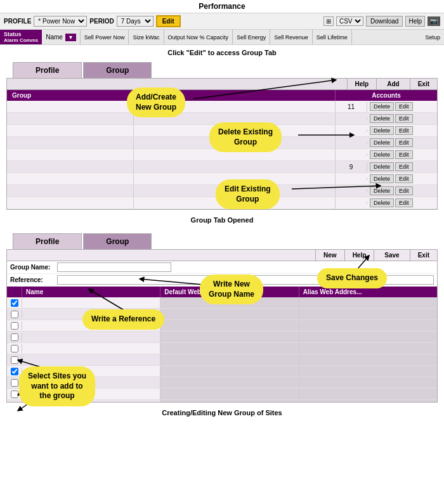 The height and width of the screenshot is (504, 444). Describe the element at coordinates (47, 70) in the screenshot. I see `tab-profile: Profile` at that location.